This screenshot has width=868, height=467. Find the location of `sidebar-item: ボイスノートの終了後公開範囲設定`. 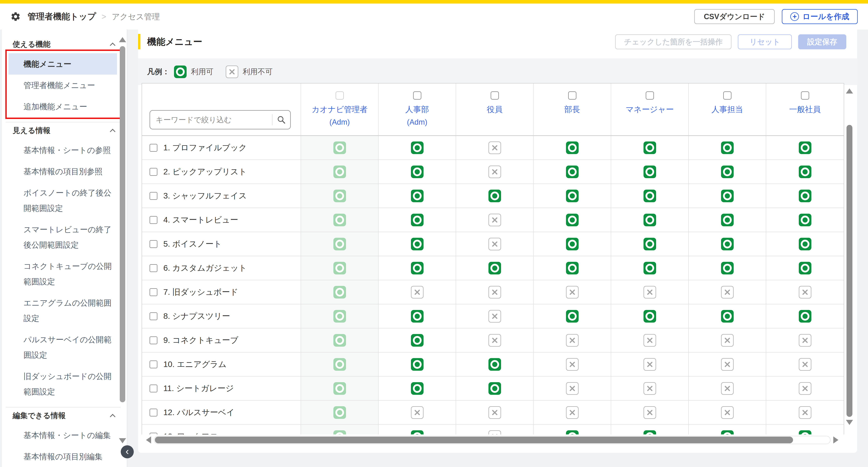

sidebar-item: ボイスノートの終了後公開範囲設定 is located at coordinates (63, 200).